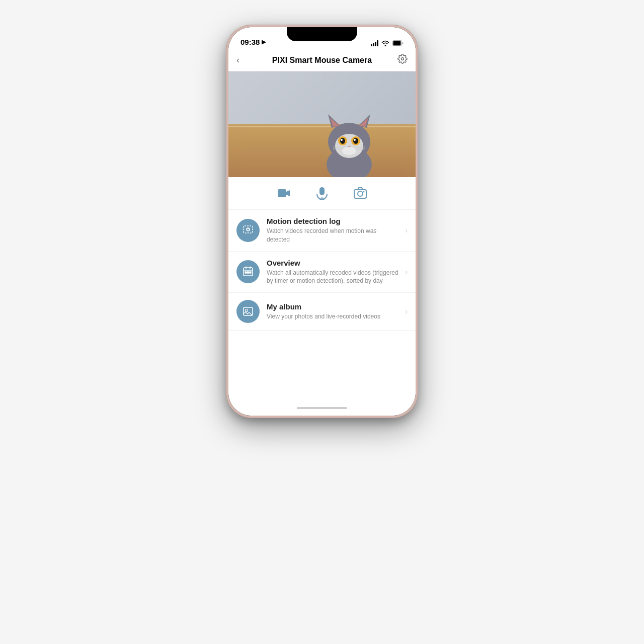 Image resolution: width=644 pixels, height=644 pixels. What do you see at coordinates (407, 230) in the screenshot?
I see `motion-log-chevron: ›` at bounding box center [407, 230].